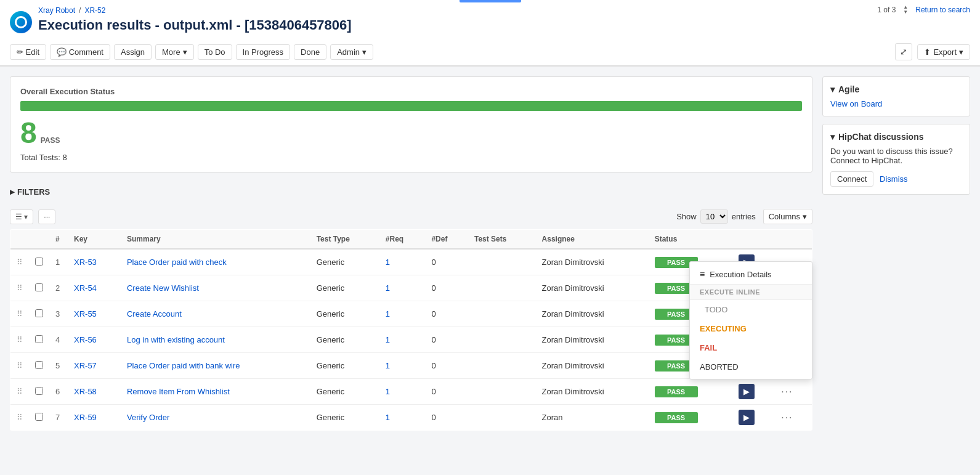  What do you see at coordinates (85, 392) in the screenshot?
I see `row-key: XR-58` at bounding box center [85, 392].